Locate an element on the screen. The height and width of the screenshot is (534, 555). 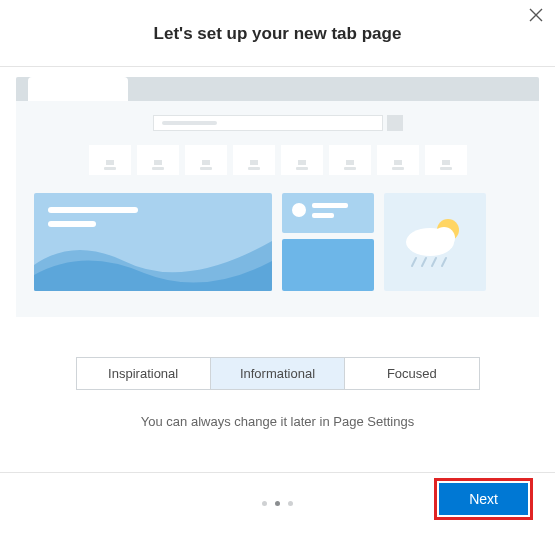
preview-search-box is located at coordinates (268, 123).